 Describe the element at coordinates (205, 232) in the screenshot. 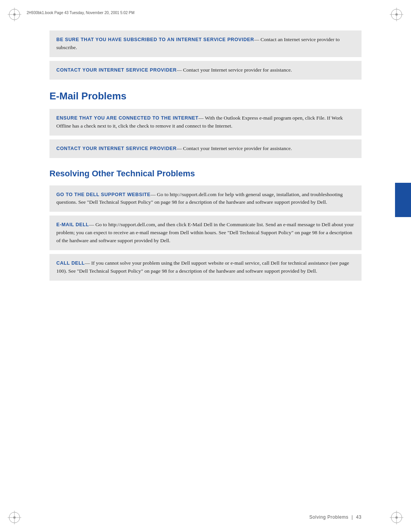

I see `resolving-body-2: Go to http://support.dell.com, and then …` at that location.